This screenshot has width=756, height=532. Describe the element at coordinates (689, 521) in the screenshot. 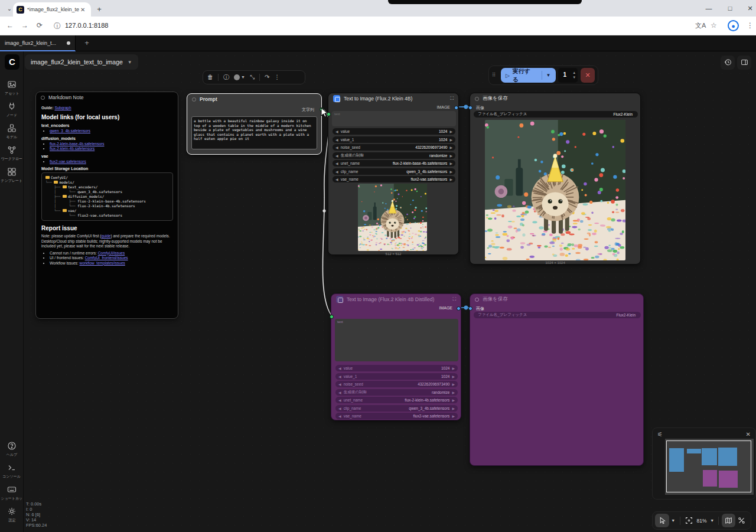

I see `fit-view-button` at that location.